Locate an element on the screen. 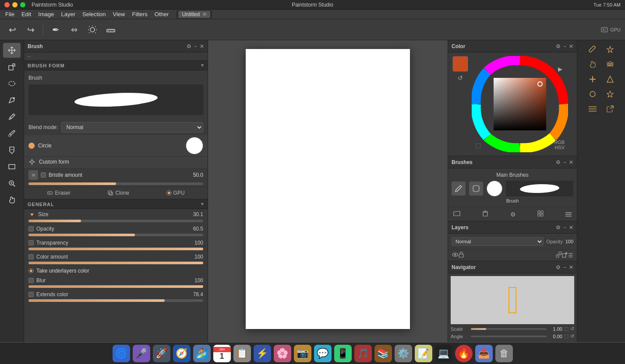 The image size is (625, 364). menu-file: File is located at coordinates (10, 14).